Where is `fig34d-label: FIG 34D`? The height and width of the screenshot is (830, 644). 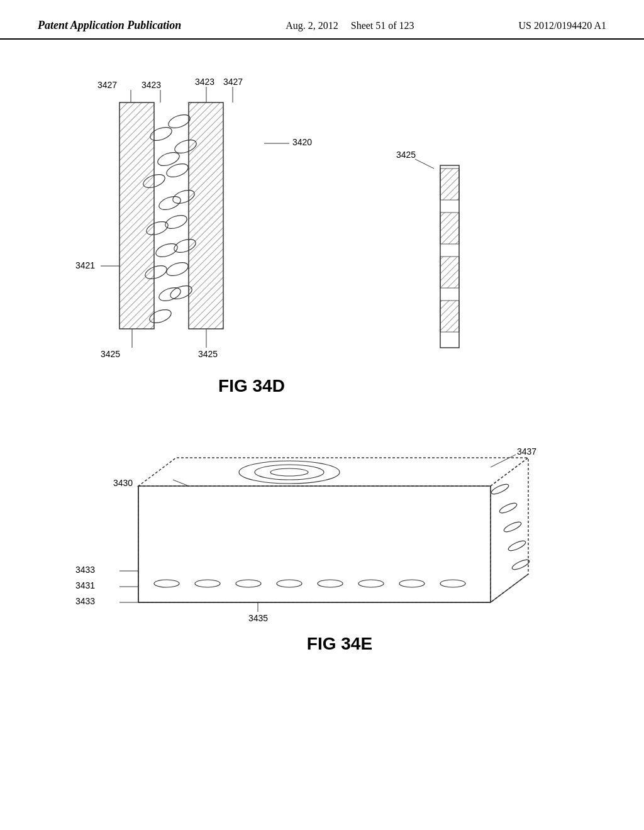
fig34d-label: FIG 34D is located at coordinates (252, 386).